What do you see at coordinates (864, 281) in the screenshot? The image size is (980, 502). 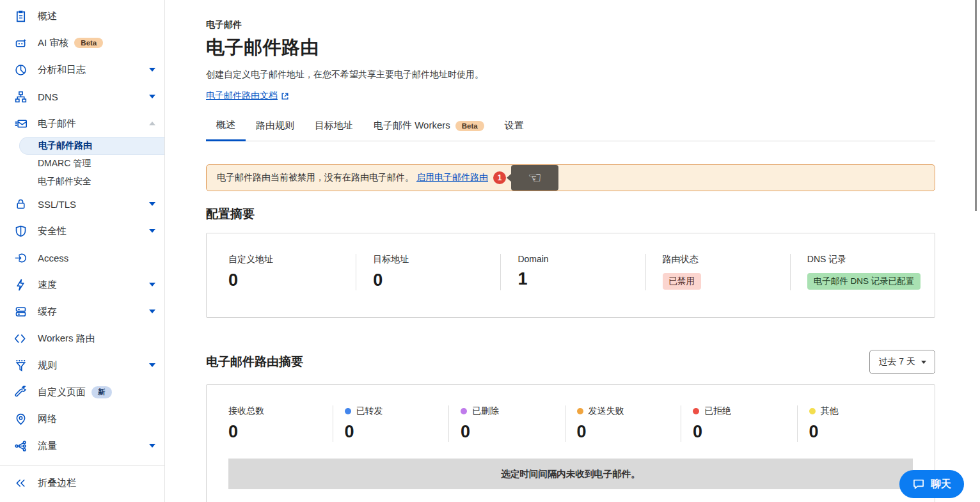 I see `status-badge-dns-configured: 电子邮件 DNS 记录已配置` at bounding box center [864, 281].